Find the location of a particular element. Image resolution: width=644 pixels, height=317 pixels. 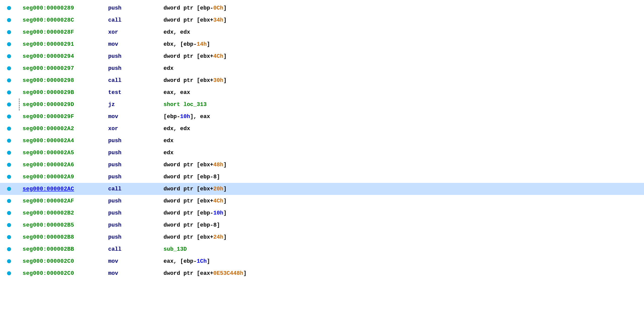

operand-part: dword ptr [eax+ is located at coordinates (188, 273).